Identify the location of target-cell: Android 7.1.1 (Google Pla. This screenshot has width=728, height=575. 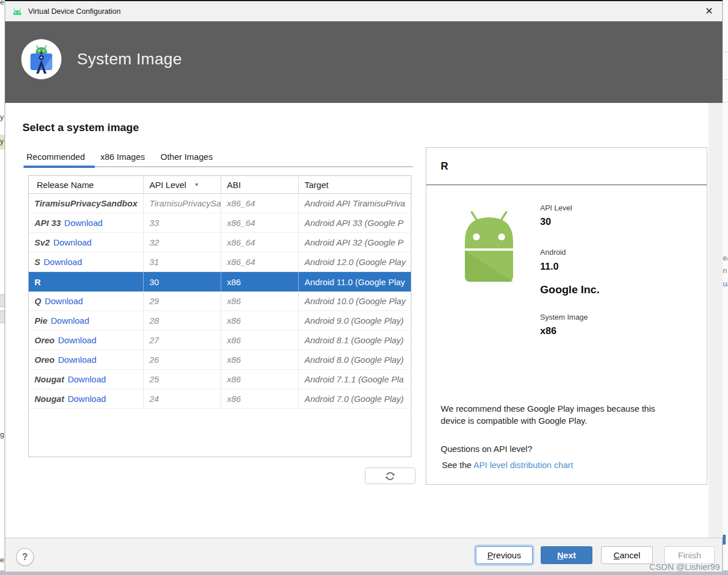
(354, 379).